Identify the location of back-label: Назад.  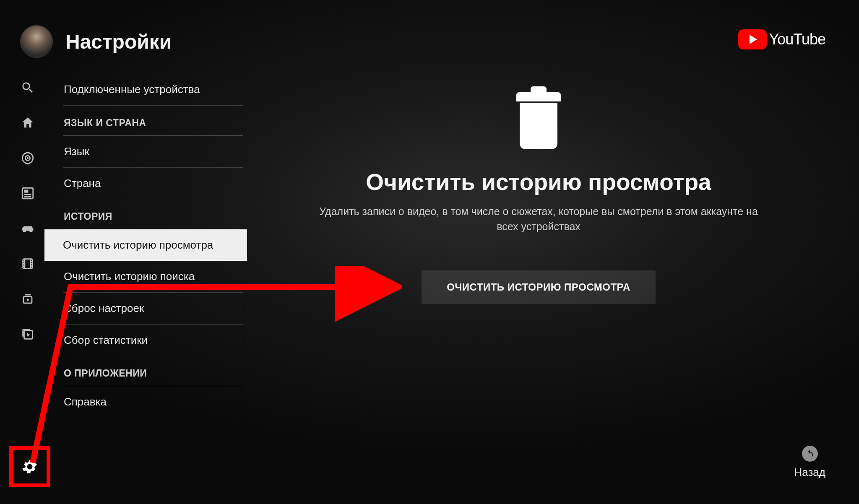
(810, 472).